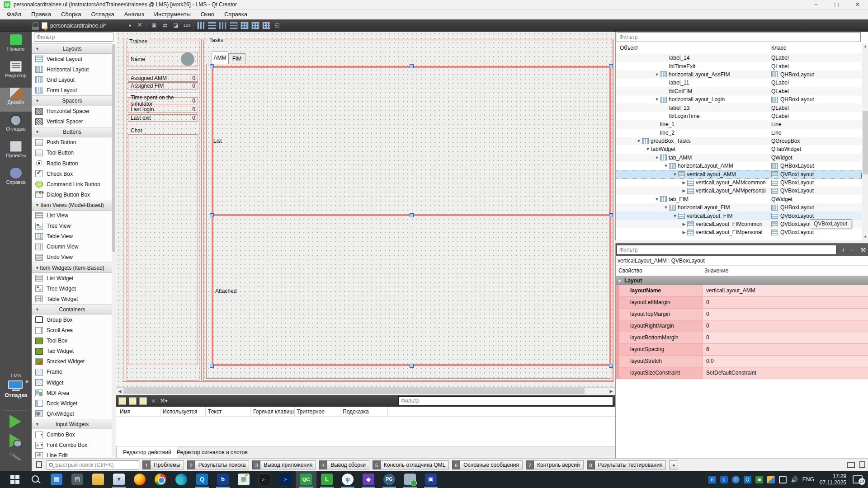 This screenshot has width=868, height=488. Describe the element at coordinates (72, 164) in the screenshot. I see `widget-box-row: Radio Button` at that location.